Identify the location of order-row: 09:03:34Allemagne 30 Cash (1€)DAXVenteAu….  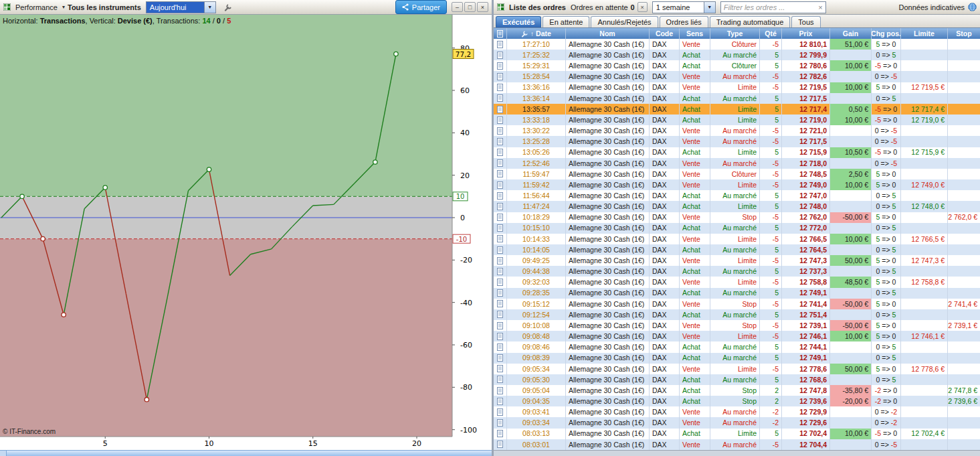
(737, 423).